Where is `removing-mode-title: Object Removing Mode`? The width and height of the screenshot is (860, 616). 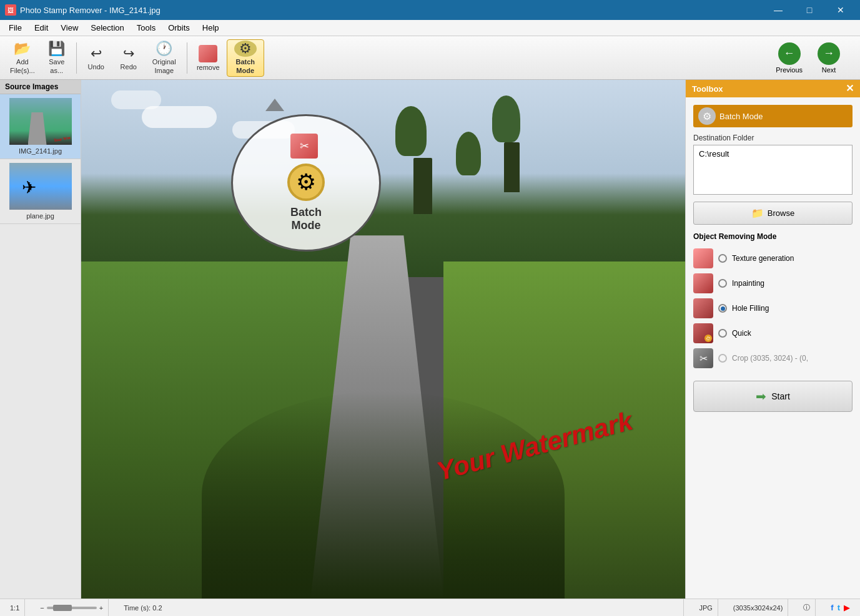 removing-mode-title: Object Removing Mode is located at coordinates (773, 237).